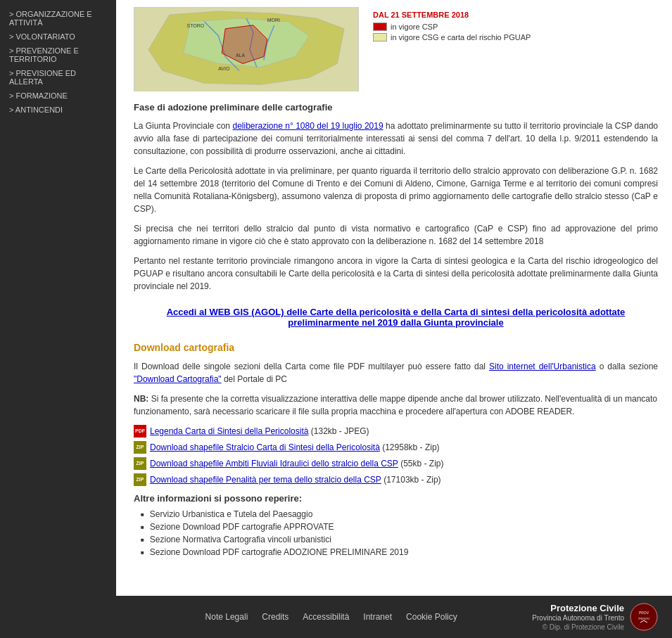 The width and height of the screenshot is (672, 638). Describe the element at coordinates (395, 235) in the screenshot. I see `paragraph-3: Si precisa che nei territori dello stral…` at that location.